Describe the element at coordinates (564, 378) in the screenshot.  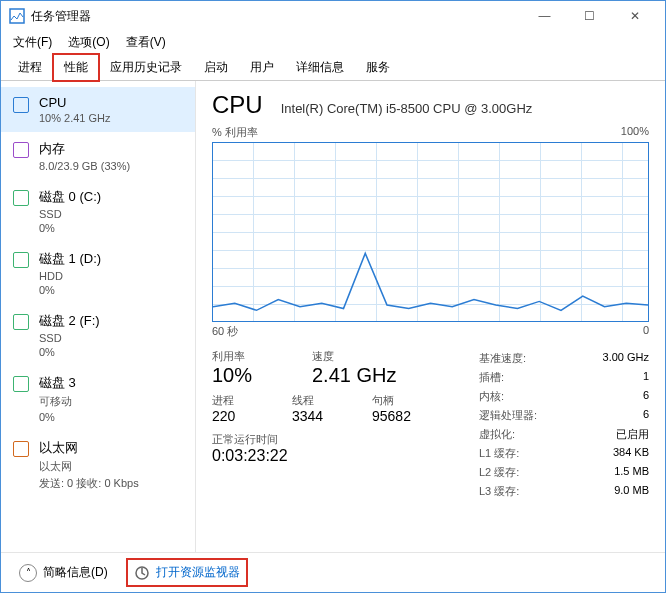
I see `right-stat-row-1: 插槽:1` at that location.